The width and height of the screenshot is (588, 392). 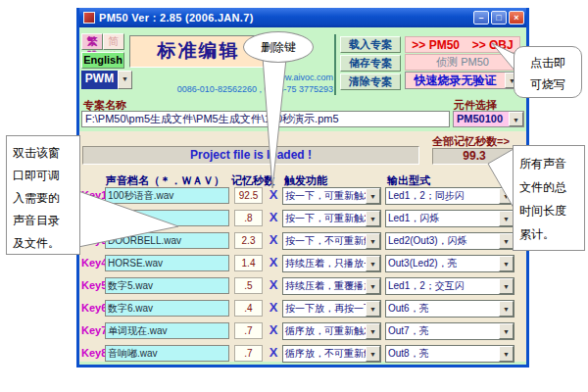 I want to click on trigger-select: 按一下放，再按一下停▼, so click(x=331, y=309).